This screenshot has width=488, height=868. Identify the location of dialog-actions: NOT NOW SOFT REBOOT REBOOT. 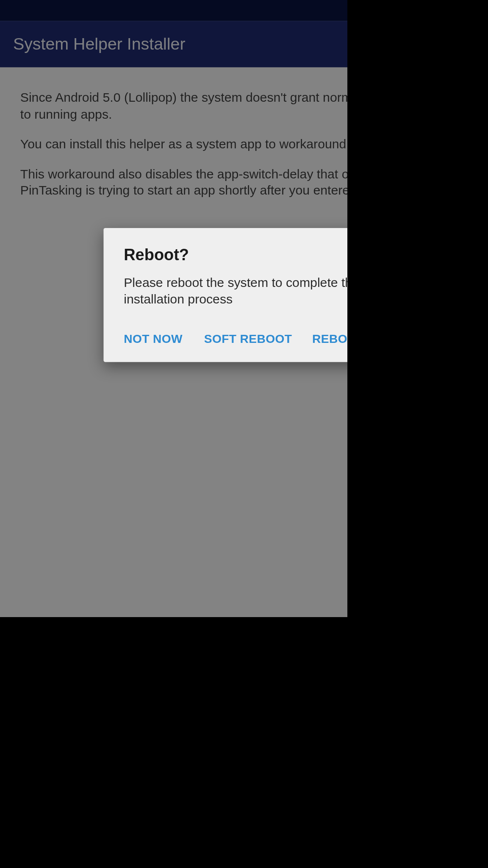
(225, 339).